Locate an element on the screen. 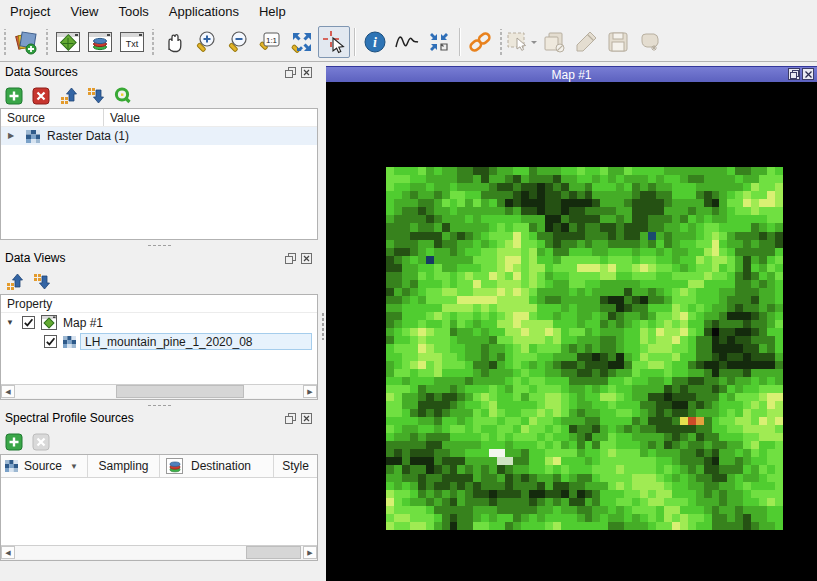 The width and height of the screenshot is (817, 581). data-views-tree: Property ▼ Map #1 is located at coordinates (159, 347).